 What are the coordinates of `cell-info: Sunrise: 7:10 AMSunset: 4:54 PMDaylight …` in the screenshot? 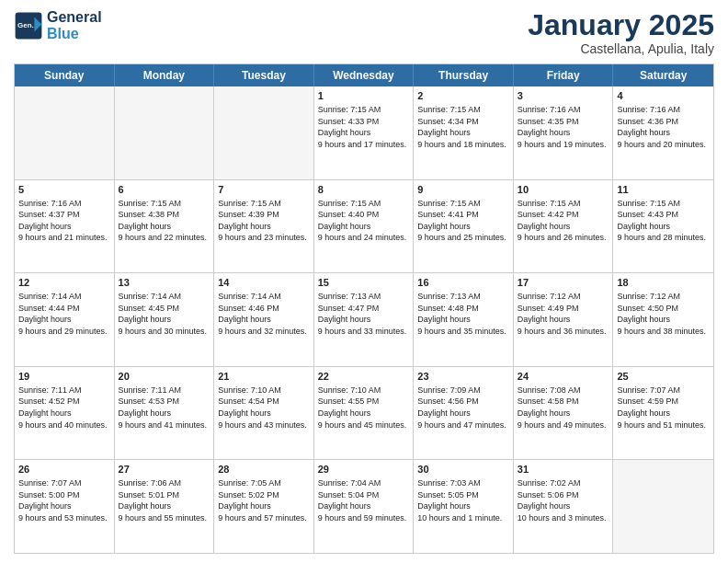 It's located at (264, 408).